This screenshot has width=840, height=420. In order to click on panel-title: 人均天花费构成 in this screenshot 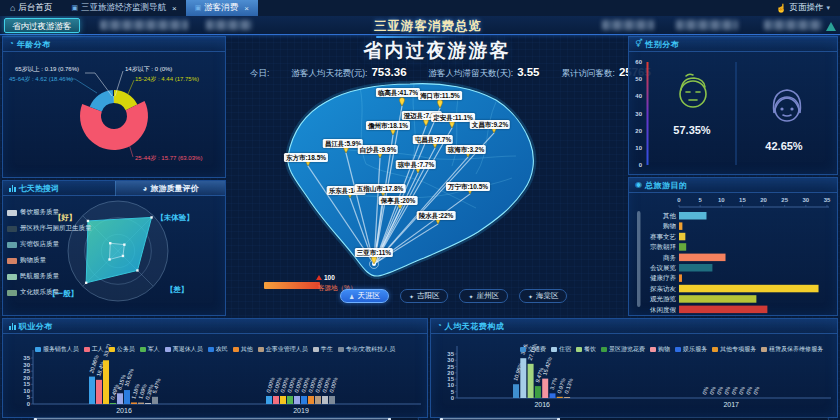, I will do `click(475, 326)`.